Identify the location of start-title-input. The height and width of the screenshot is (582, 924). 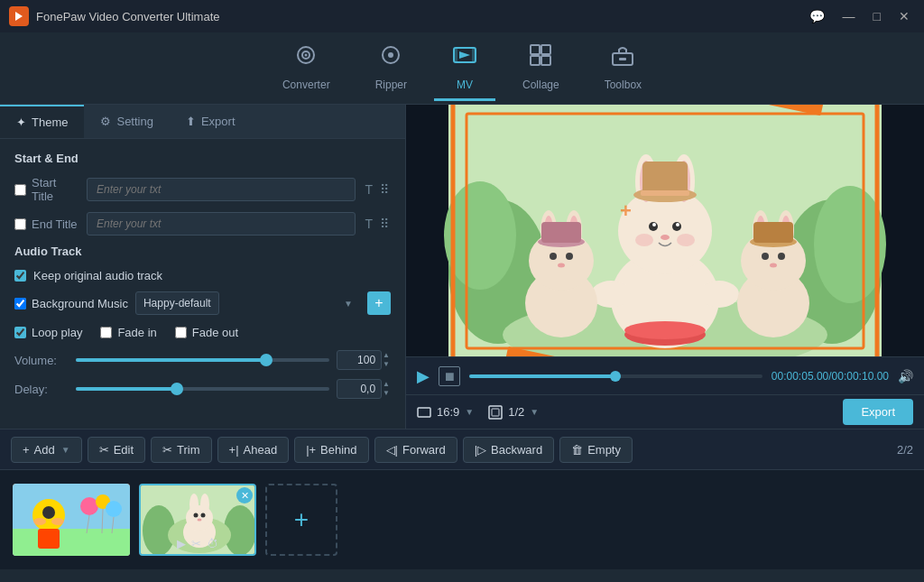
(221, 189).